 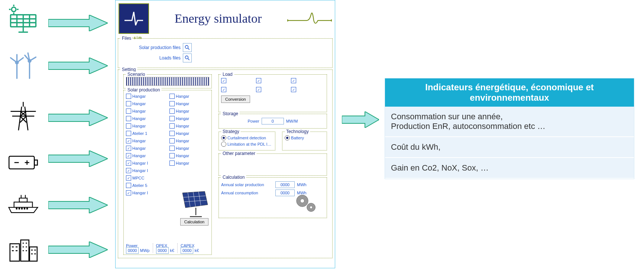 What do you see at coordinates (273, 93) in the screenshot?
I see `load-fieldset: Load ✓✓✓✓✓✓ Conversion` at bounding box center [273, 93].